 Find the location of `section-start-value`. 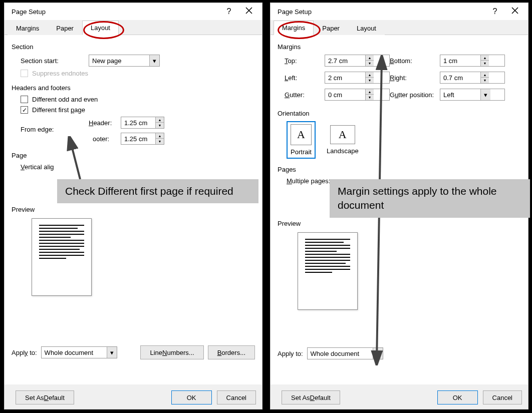

section-start-value is located at coordinates (119, 61).